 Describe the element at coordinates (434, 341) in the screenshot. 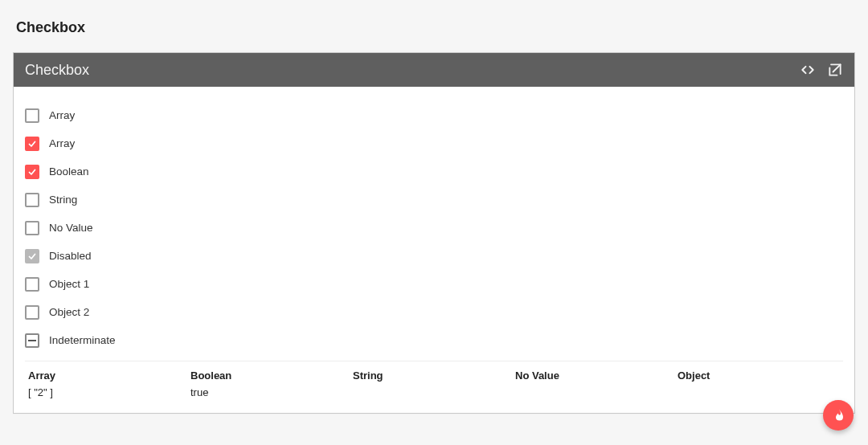

I see `checkbox-row: Indeterminate` at that location.